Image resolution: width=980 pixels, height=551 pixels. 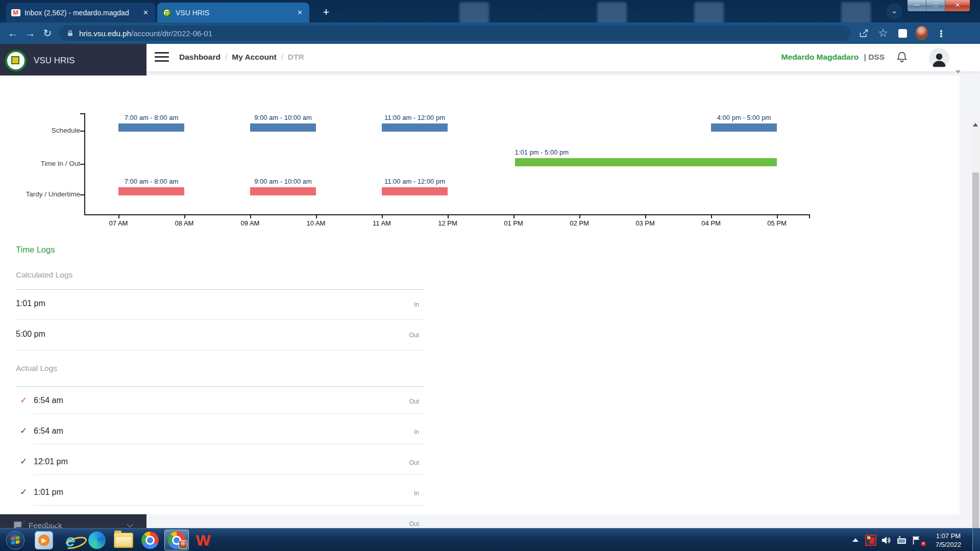 I want to click on chart-bar-label: 7:00 am - 8:00 am, so click(x=152, y=182).